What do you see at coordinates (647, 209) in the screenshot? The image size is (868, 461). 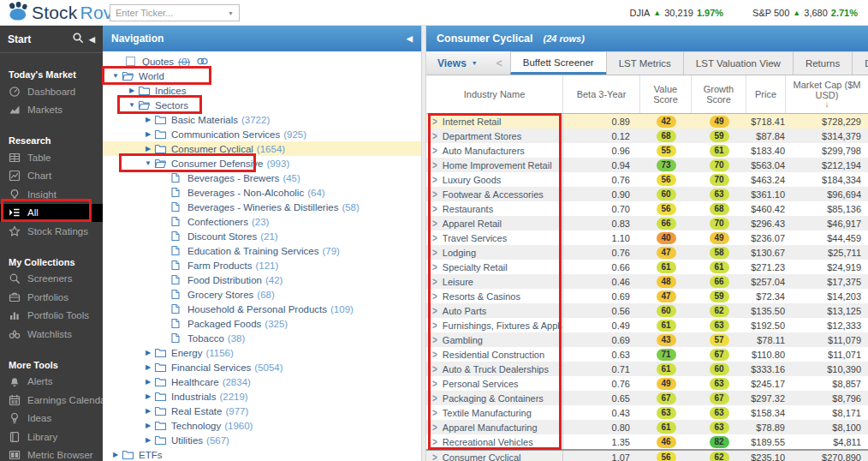 I see `table-row-restaurants: >Restaurants0.705668$460.42$85,136` at bounding box center [647, 209].